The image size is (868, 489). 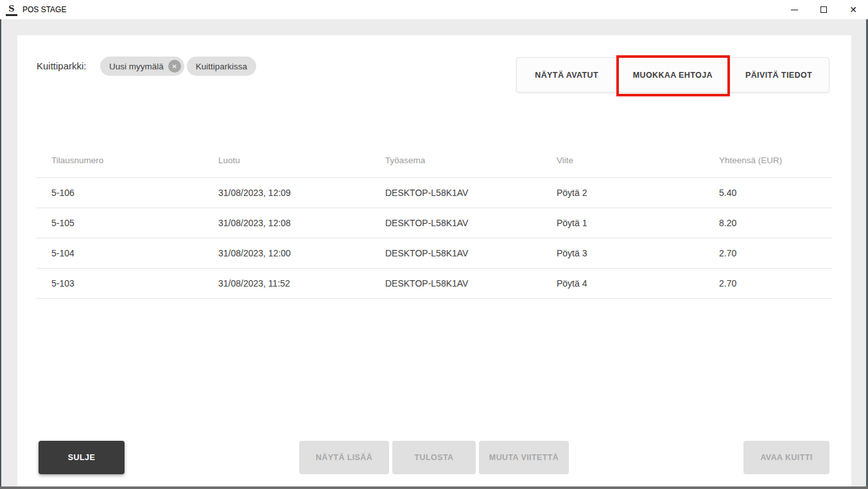 What do you see at coordinates (12, 10) in the screenshot?
I see `app-logo-icon: S` at bounding box center [12, 10].